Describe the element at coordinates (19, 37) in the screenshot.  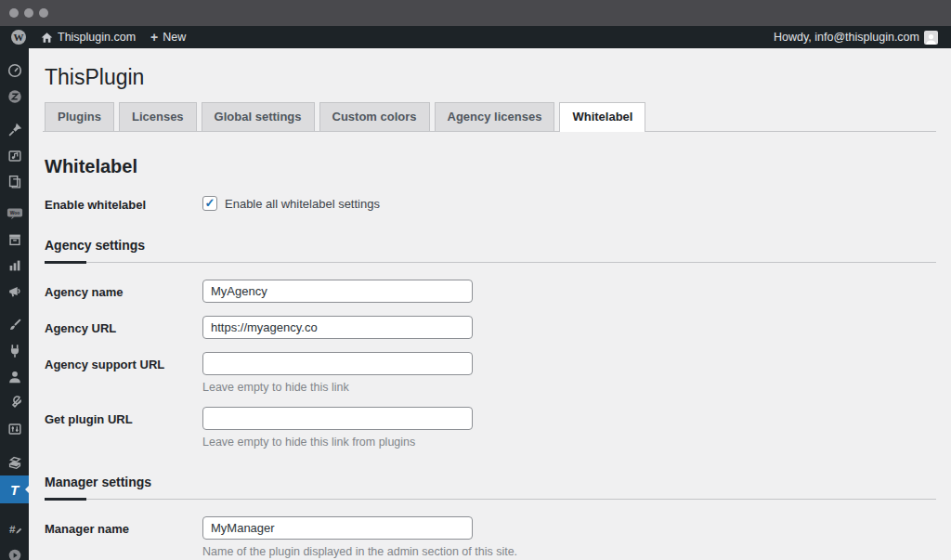
I see `wp-logo-menu: W` at that location.